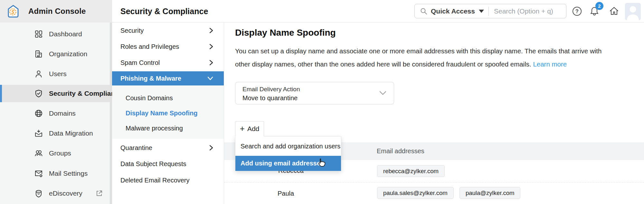 Image resolution: width=644 pixels, height=204 pixels. What do you see at coordinates (57, 11) in the screenshot?
I see `app-title: Admin Console` at bounding box center [57, 11].